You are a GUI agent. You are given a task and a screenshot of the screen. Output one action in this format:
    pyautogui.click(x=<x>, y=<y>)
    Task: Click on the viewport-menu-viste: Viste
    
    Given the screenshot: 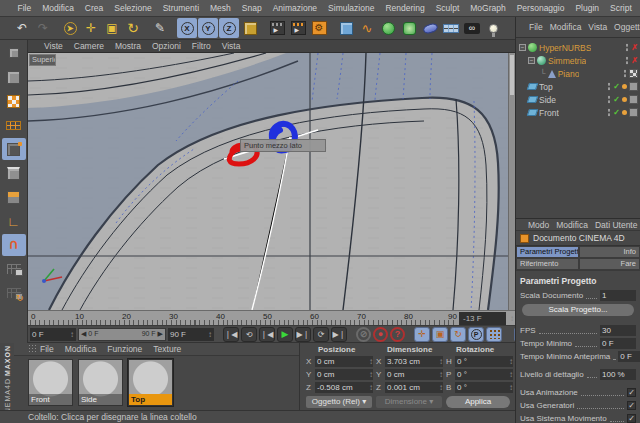 What is the action you would take?
    pyautogui.click(x=54, y=46)
    